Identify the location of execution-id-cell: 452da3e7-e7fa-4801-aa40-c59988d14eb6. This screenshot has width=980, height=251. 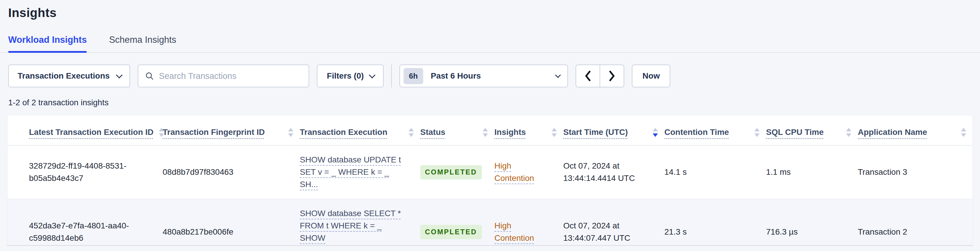
(85, 222).